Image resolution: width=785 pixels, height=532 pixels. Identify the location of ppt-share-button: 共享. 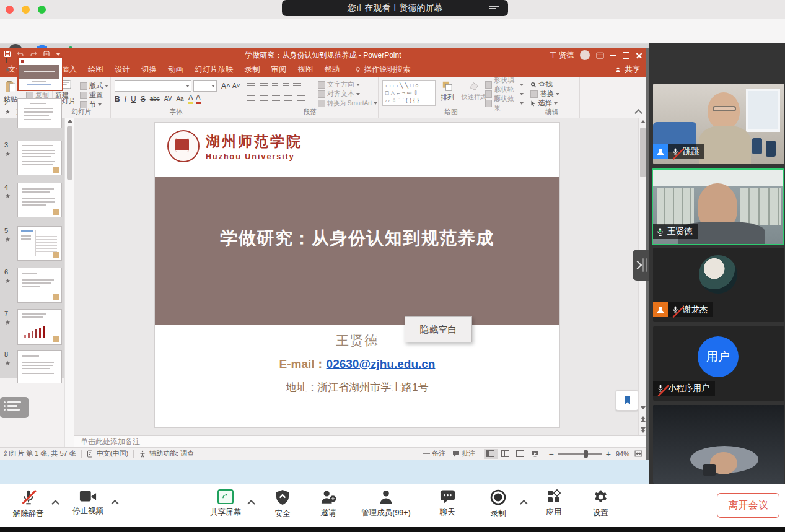
(627, 69).